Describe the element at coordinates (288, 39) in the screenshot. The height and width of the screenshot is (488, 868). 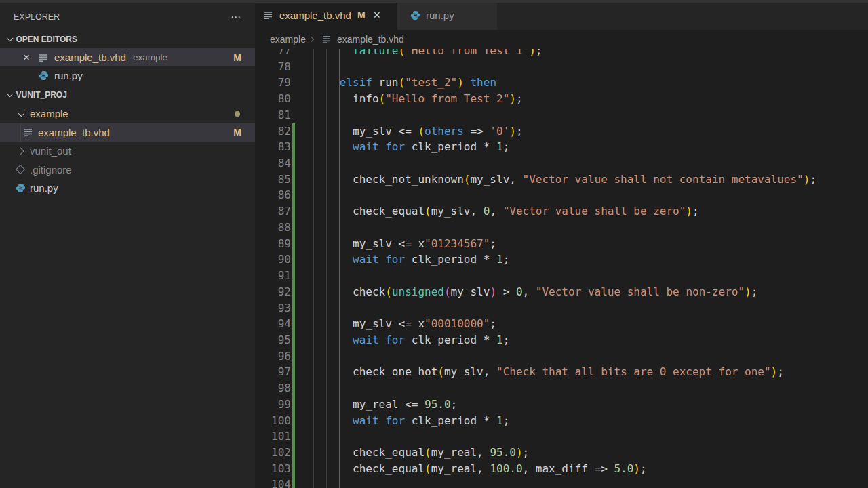
I see `breadcrumb-item: example` at that location.